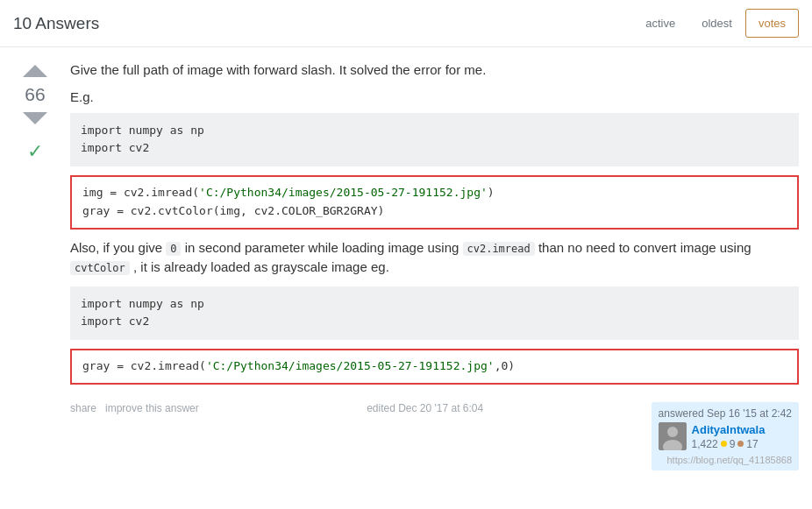 This screenshot has height=509, width=812. What do you see at coordinates (135, 408) in the screenshot?
I see `answer-actions: share improve this answer` at bounding box center [135, 408].